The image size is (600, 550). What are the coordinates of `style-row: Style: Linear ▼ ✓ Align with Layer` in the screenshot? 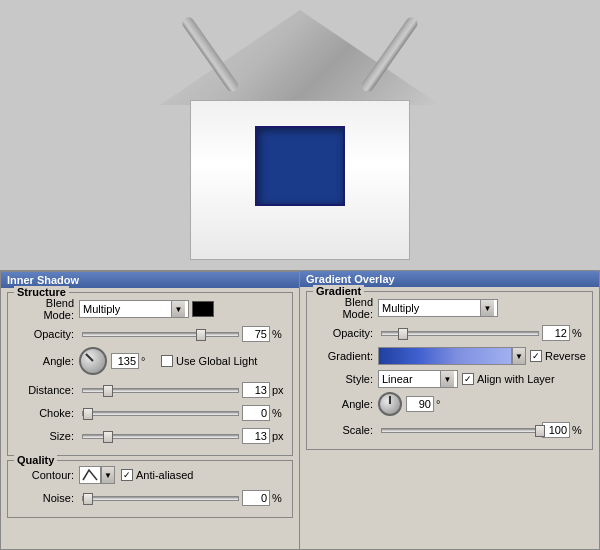 It's located at (450, 379).